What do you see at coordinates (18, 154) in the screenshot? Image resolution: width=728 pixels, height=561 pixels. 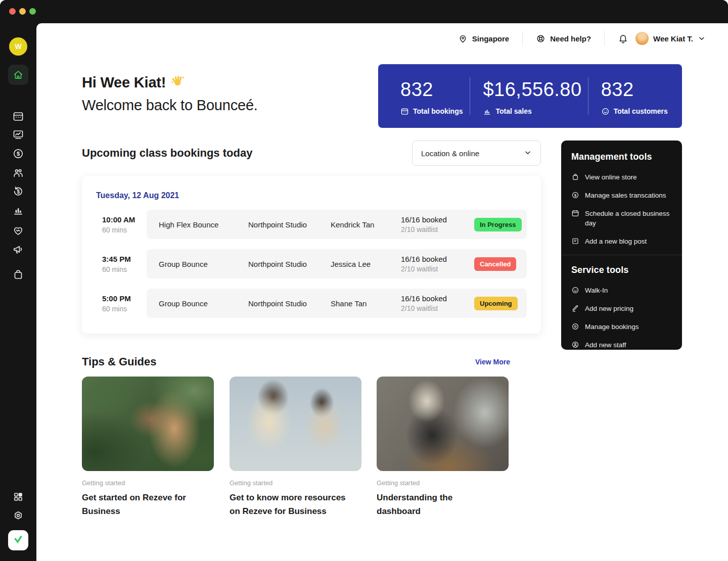 I see `pricing-icon: $` at bounding box center [18, 154].